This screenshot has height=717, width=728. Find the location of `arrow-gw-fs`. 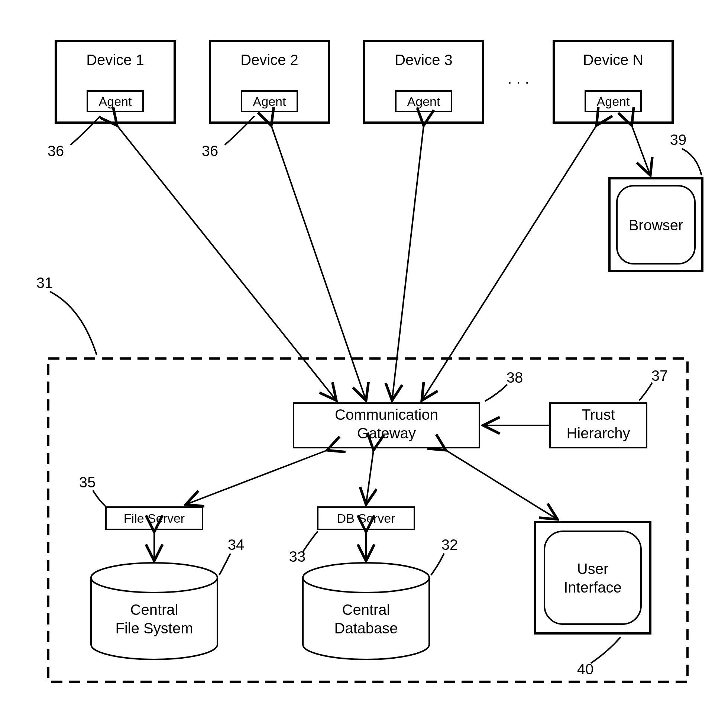

arrow-gw-fs is located at coordinates (256, 477).